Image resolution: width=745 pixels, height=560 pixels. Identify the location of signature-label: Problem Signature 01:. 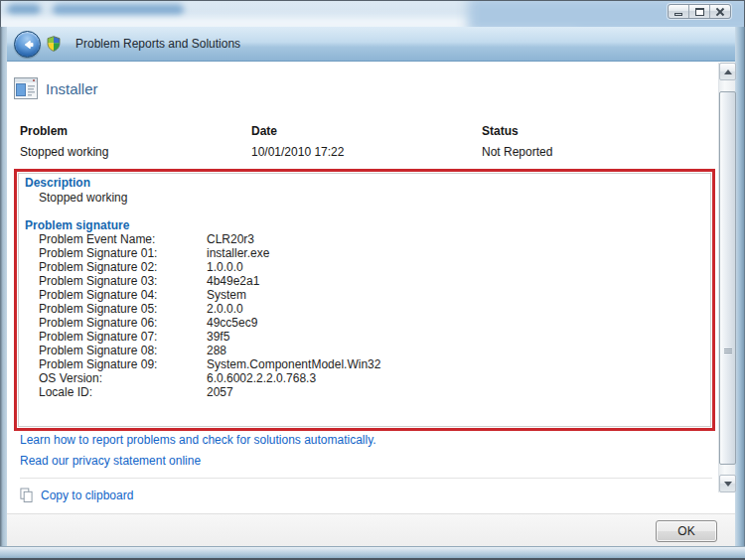
(123, 253).